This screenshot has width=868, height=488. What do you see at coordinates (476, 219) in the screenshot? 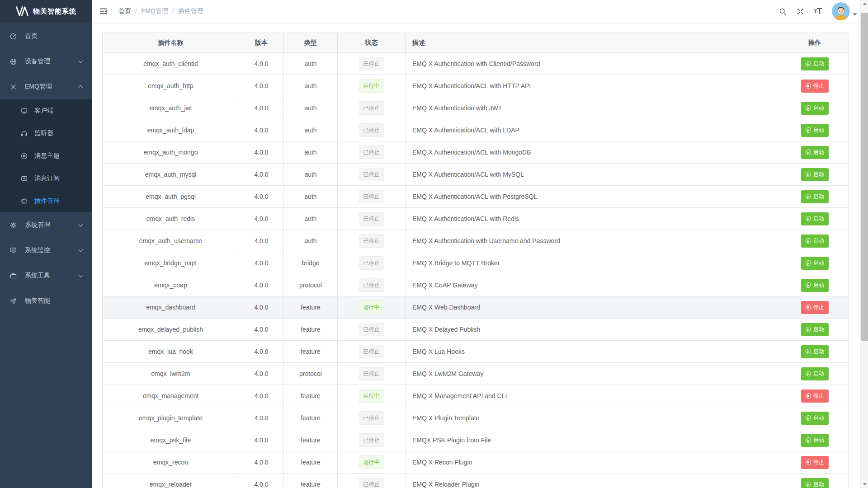
I see `table-row: emqx_auth_redis4.0.0auth已停止EMQ X Authent…` at bounding box center [476, 219].